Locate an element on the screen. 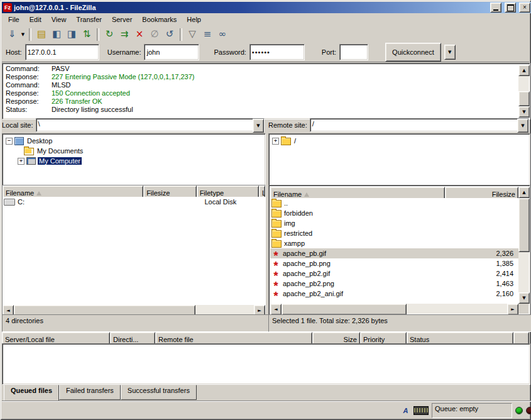  tab-queued-files: Queued files is located at coordinates (31, 394).